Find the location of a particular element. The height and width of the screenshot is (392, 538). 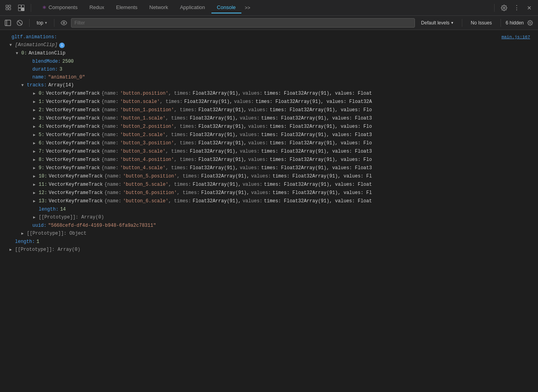

track-10-line: ▶ 10: VectorKeyframeTrack {name: 'button… is located at coordinates (269, 177).